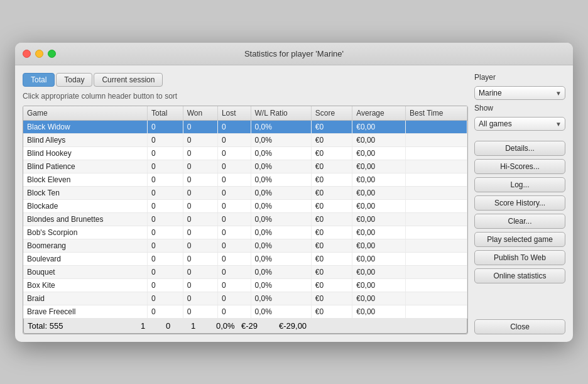 The height and width of the screenshot is (384, 588). I want to click on score-history-button: Score History..., so click(520, 203).